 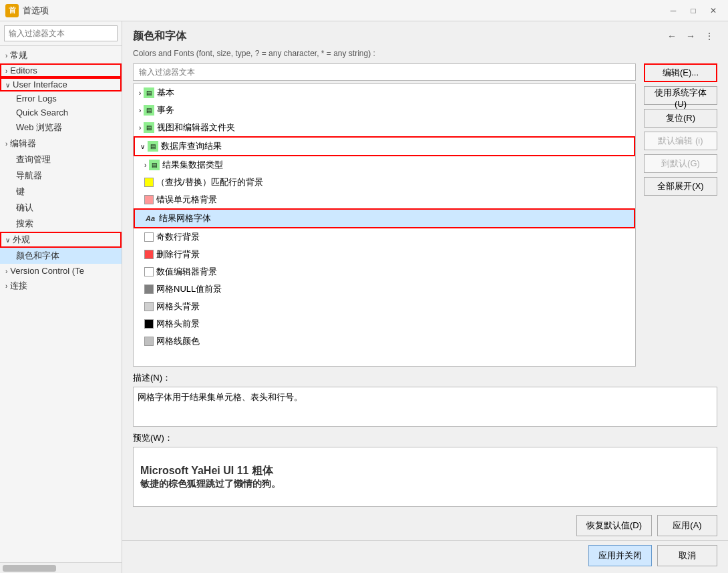 What do you see at coordinates (220, 397) in the screenshot?
I see `description-text: 网格字体用于结果集单元格、表头和行号。` at bounding box center [220, 397].